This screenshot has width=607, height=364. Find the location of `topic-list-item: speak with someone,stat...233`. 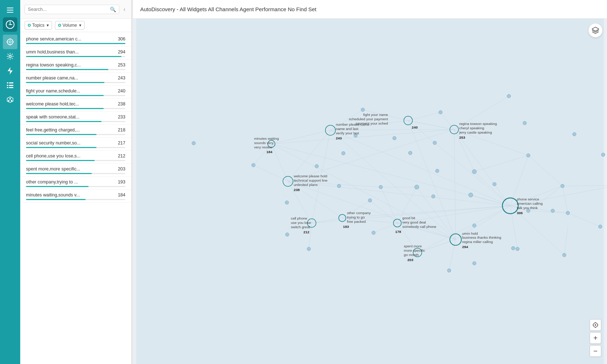

topic-list-item: speak with someone,stat...233 is located at coordinates (76, 118).